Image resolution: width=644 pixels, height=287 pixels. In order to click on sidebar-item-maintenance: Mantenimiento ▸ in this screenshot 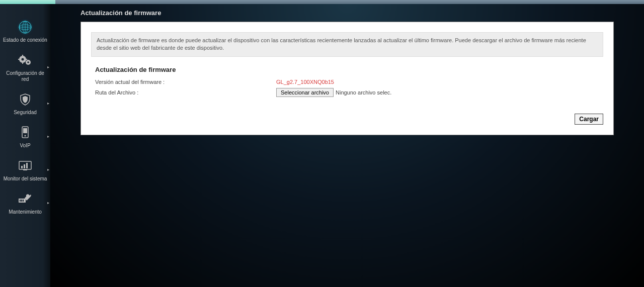, I will do `click(25, 203)`.